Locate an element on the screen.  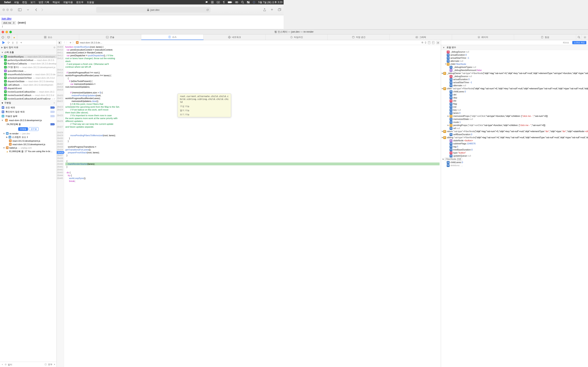
stack-frame: NqueueMicrotask … is located at coordinates (28, 71).